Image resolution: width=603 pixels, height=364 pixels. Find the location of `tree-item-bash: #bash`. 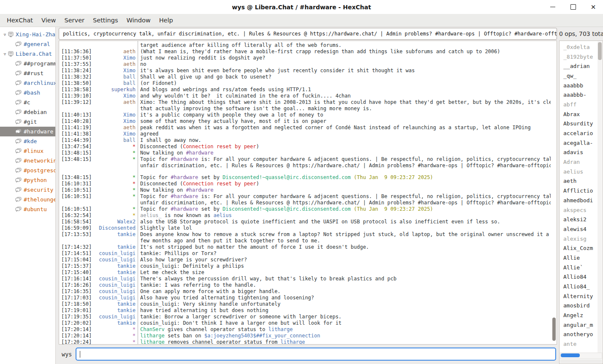

tree-item-bash: #bash is located at coordinates (28, 93).